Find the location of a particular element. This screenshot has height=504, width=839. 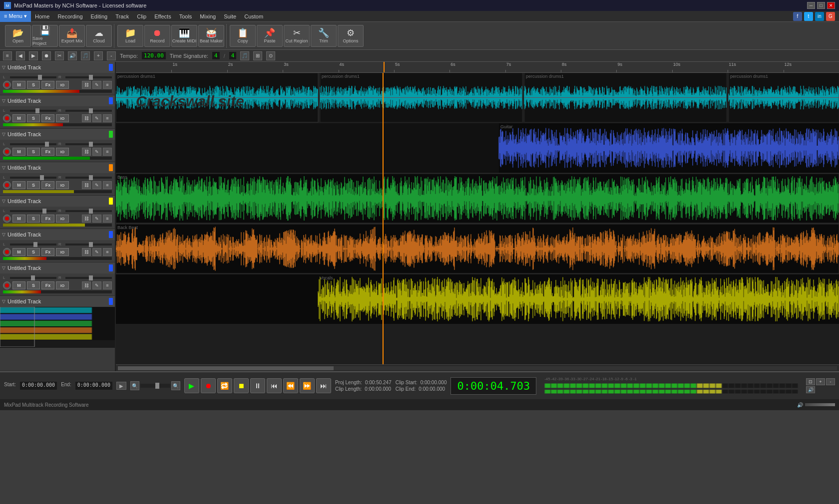

zoom-in-right-btn: + is located at coordinates (821, 382).